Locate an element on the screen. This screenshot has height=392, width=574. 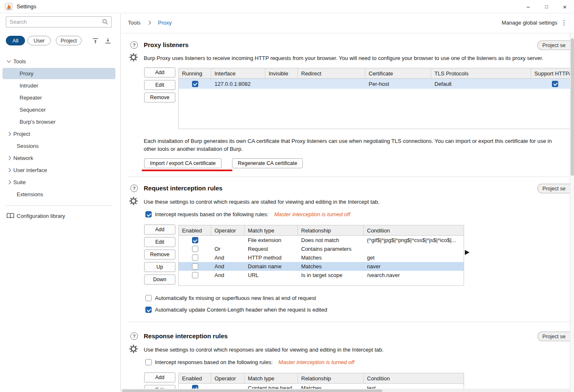
sidebar-item-repeater: Repeater is located at coordinates (60, 97).